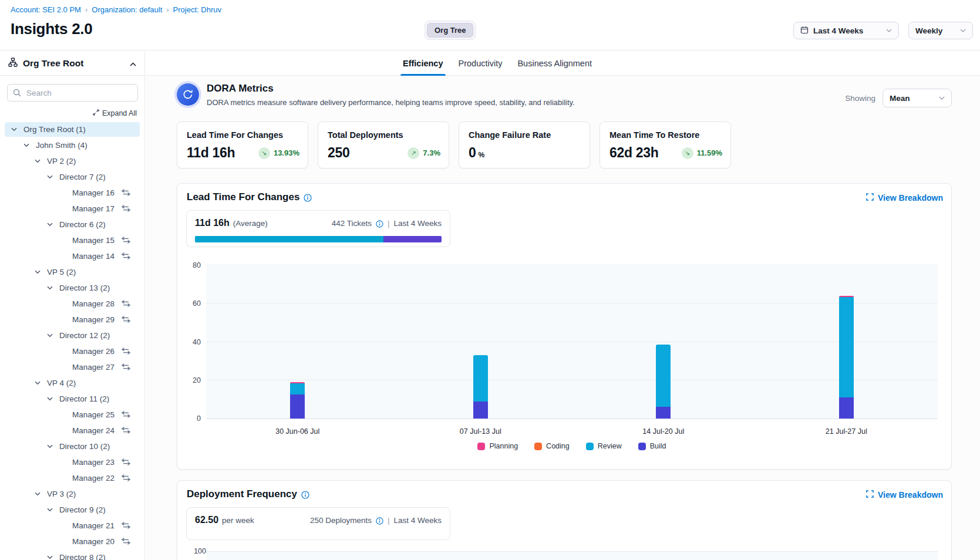  I want to click on tab-business-alignment: Business Alignment, so click(554, 63).